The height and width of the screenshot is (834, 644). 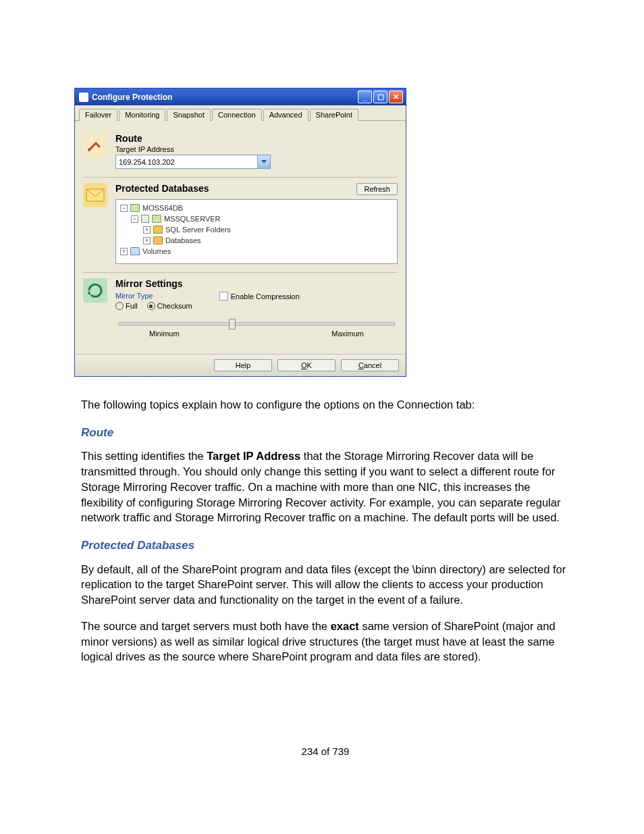 What do you see at coordinates (127, 306) in the screenshot?
I see `radio-full: Full` at bounding box center [127, 306].